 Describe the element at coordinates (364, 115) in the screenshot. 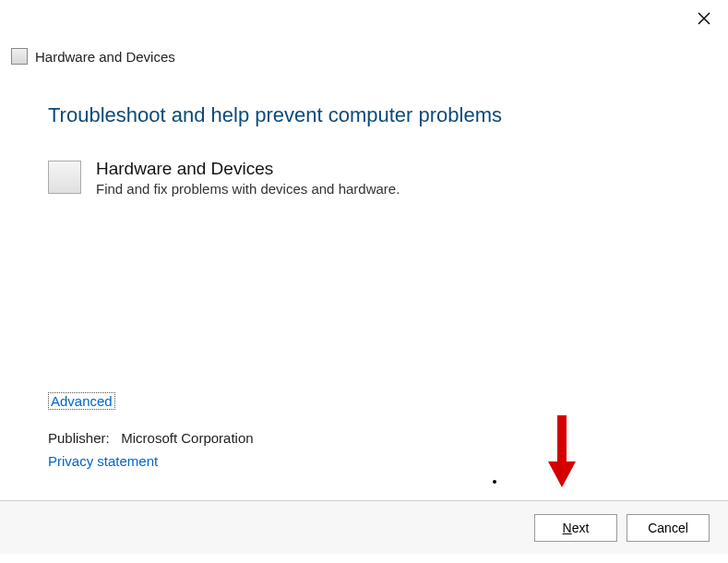

I see `page-heading: Troubleshoot and help prevent computer p…` at that location.